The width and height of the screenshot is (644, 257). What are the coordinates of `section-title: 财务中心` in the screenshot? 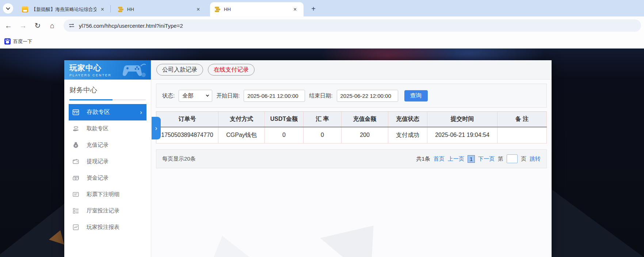 It's located at (107, 90).